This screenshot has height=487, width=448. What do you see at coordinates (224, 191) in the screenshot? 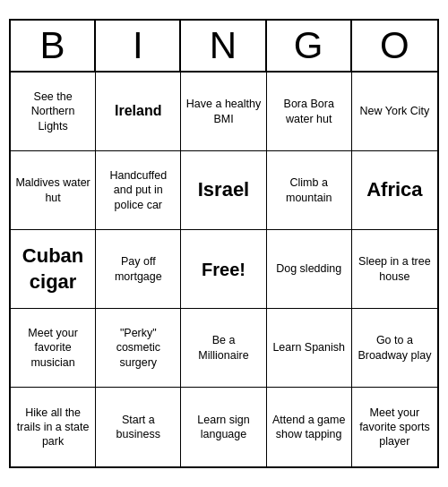
I see `bingo-cell-7: Israel` at bounding box center [224, 191].